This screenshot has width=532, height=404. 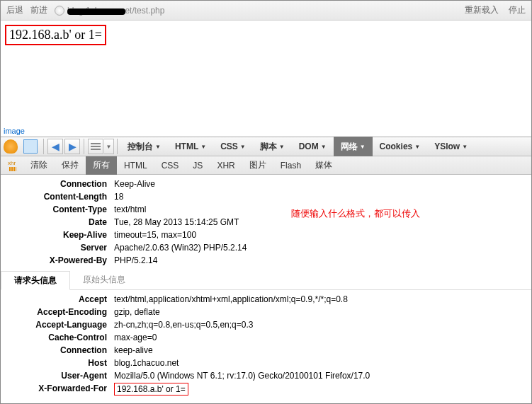 I want to click on stop-button: 停止, so click(x=517, y=10).